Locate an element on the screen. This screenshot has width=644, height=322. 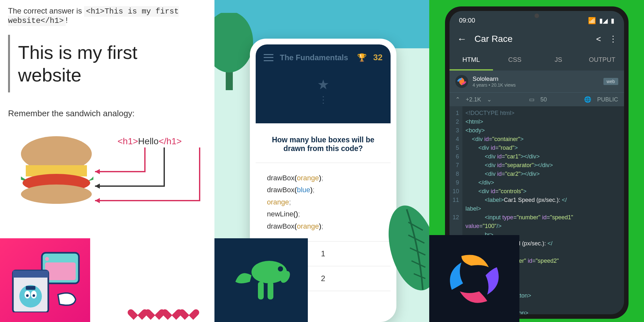
sandwich-diagram: <h1>Hello</h1> is located at coordinates (107, 176).